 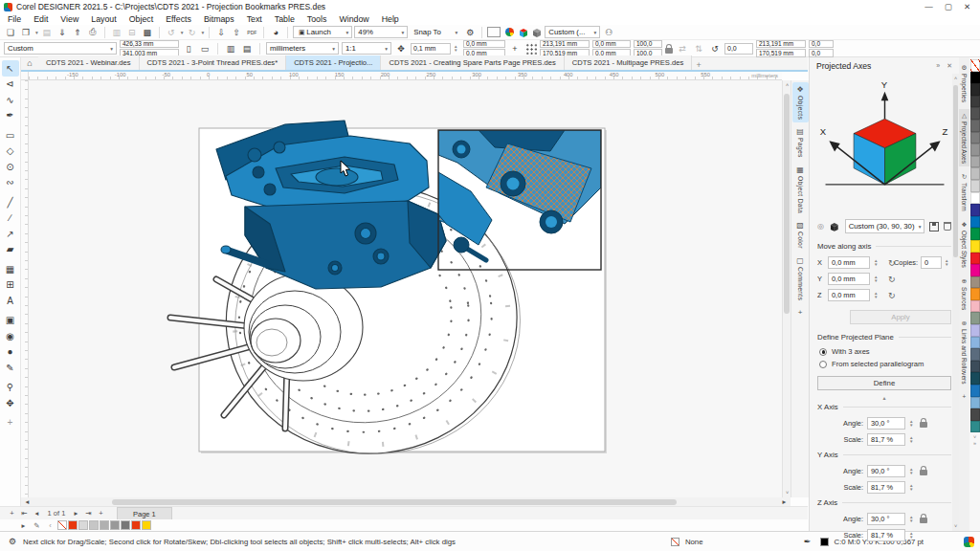 What do you see at coordinates (901, 318) in the screenshot?
I see `apply-button: Apply` at bounding box center [901, 318].